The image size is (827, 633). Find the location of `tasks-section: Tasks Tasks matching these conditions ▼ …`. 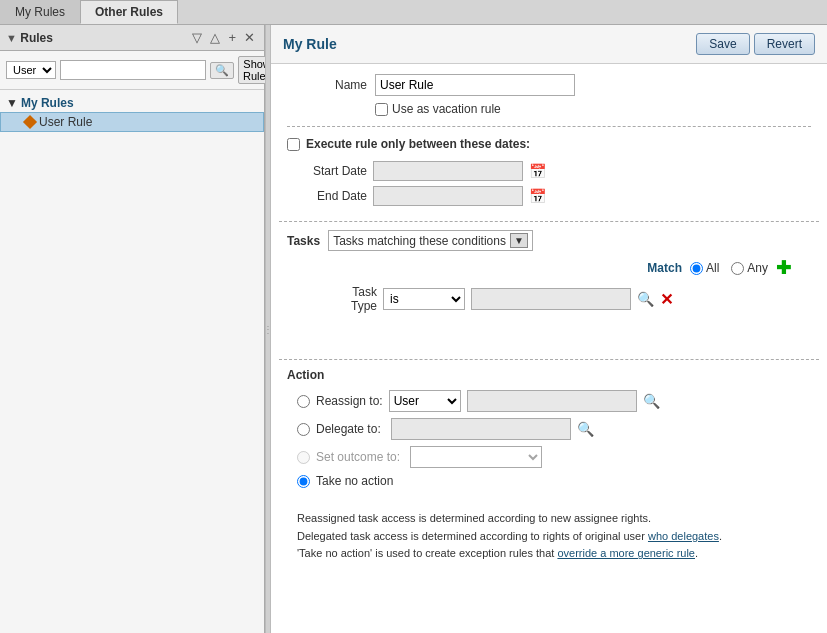

tasks-section: Tasks Tasks matching these conditions ▼ … is located at coordinates (549, 290).